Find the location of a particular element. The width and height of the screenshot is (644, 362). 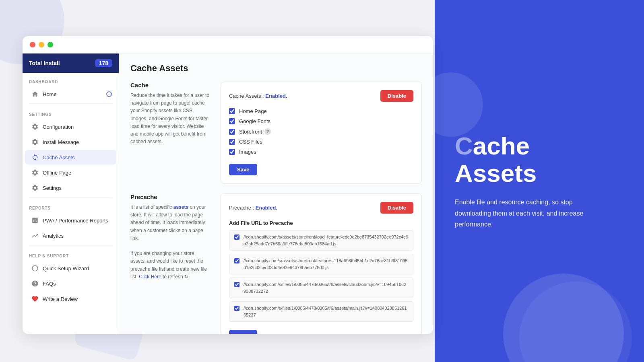

checkbox-images-input is located at coordinates (232, 152).